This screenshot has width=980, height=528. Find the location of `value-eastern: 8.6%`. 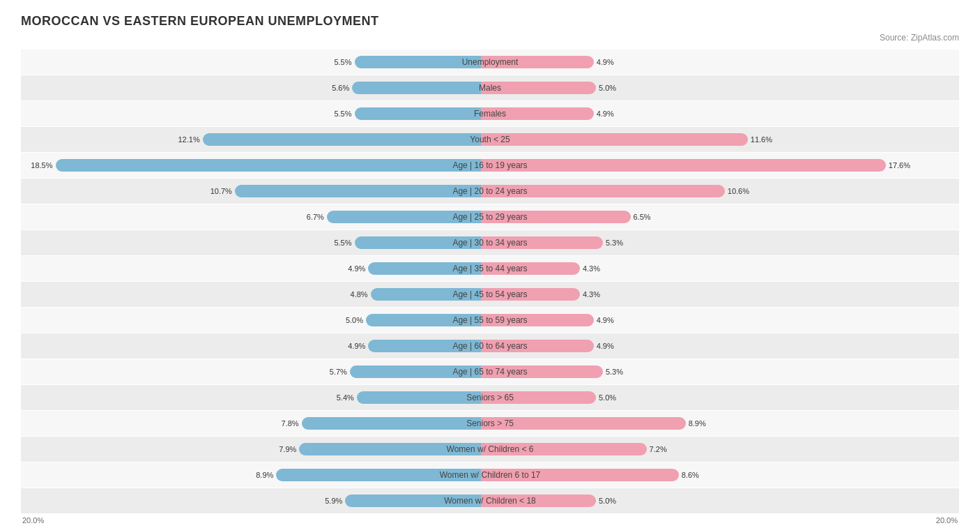

value-eastern: 8.6% is located at coordinates (690, 475).